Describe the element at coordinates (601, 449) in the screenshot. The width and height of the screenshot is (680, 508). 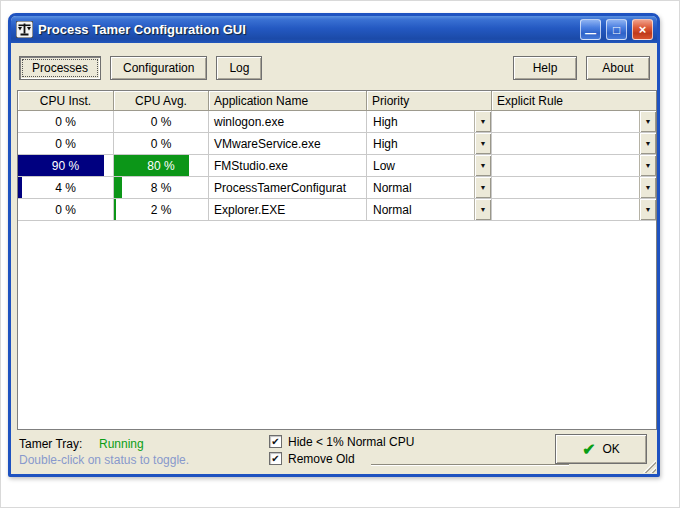
I see `ok-button: ✔ OK` at that location.